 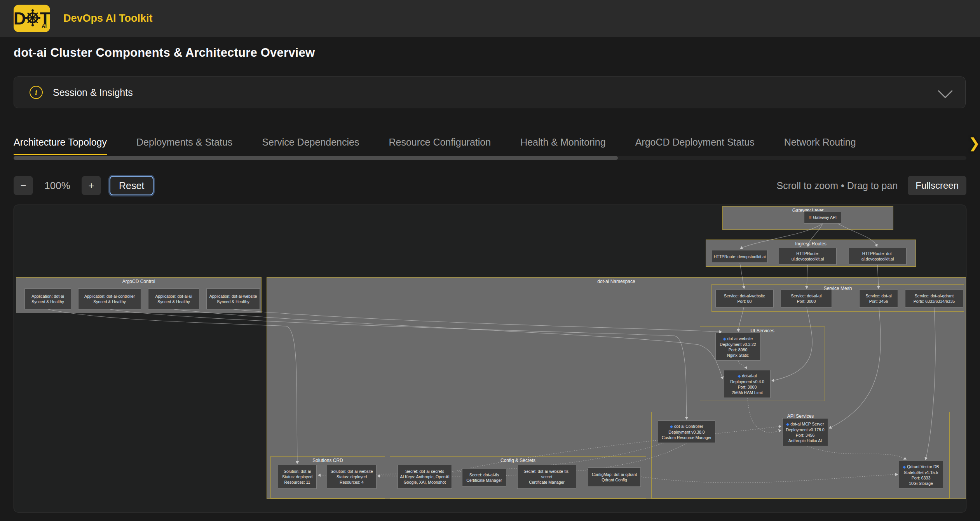 What do you see at coordinates (184, 144) in the screenshot?
I see `tab-deployments-status: Deployments & Status` at bounding box center [184, 144].